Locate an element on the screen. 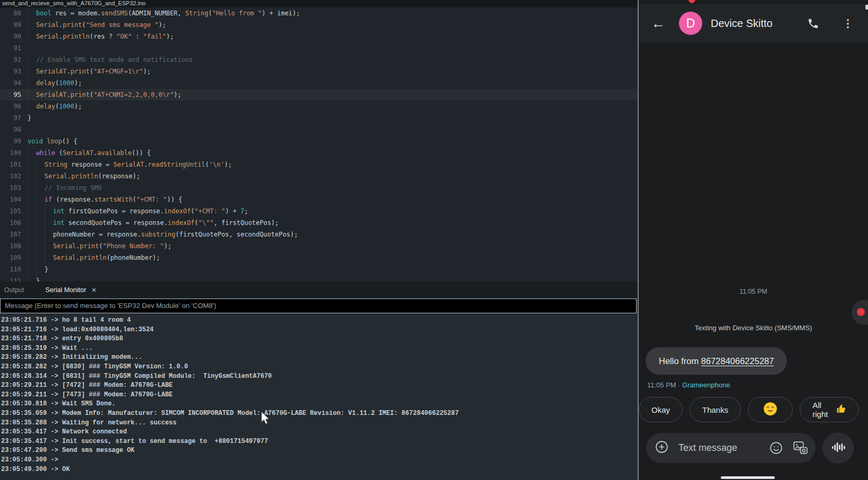  tab-output: Output is located at coordinates (14, 290).